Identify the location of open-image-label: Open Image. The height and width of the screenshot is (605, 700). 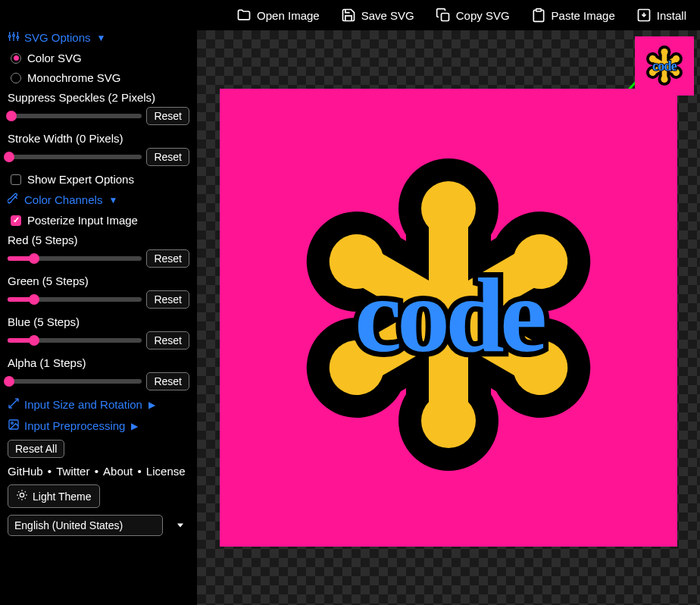
(288, 15).